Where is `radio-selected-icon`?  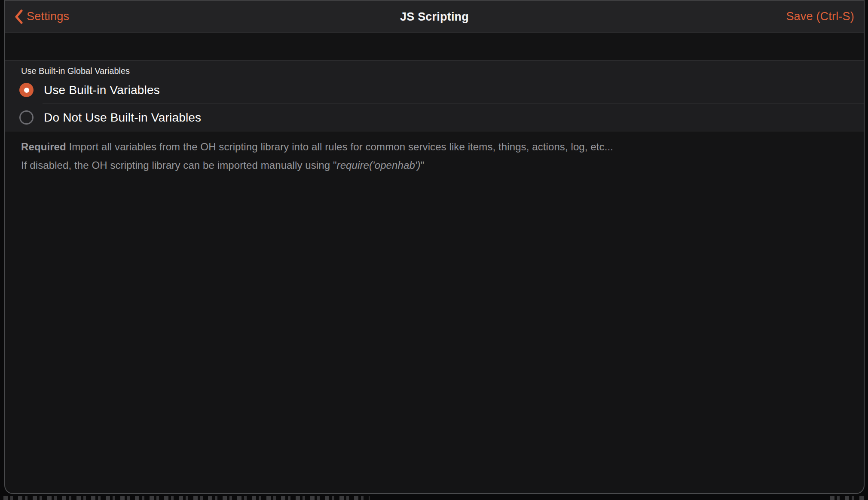
radio-selected-icon is located at coordinates (27, 90).